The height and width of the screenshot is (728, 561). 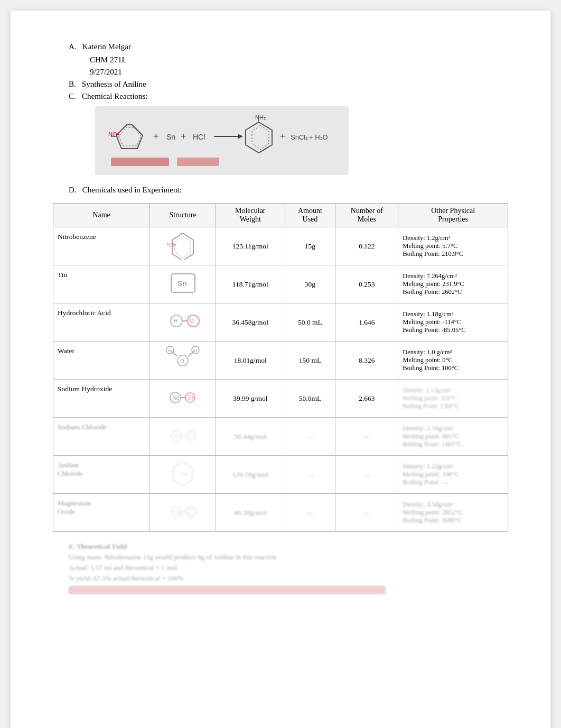 What do you see at coordinates (453, 475) in the screenshot?
I see `props-blurred-2: Density: 1.22g/cm³Melting point: 198°CBo…` at bounding box center [453, 475].